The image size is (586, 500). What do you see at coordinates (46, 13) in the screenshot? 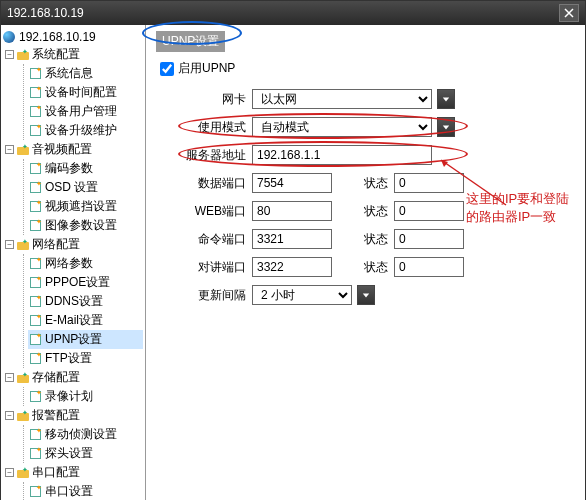
I see `window-title: 192.168.10.19` at bounding box center [46, 13].